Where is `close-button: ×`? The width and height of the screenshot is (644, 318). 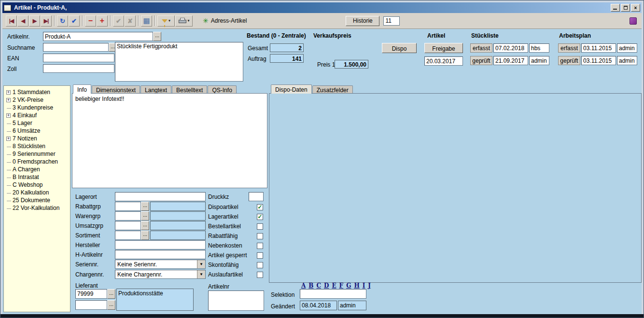 close-button: × is located at coordinates (635, 8).